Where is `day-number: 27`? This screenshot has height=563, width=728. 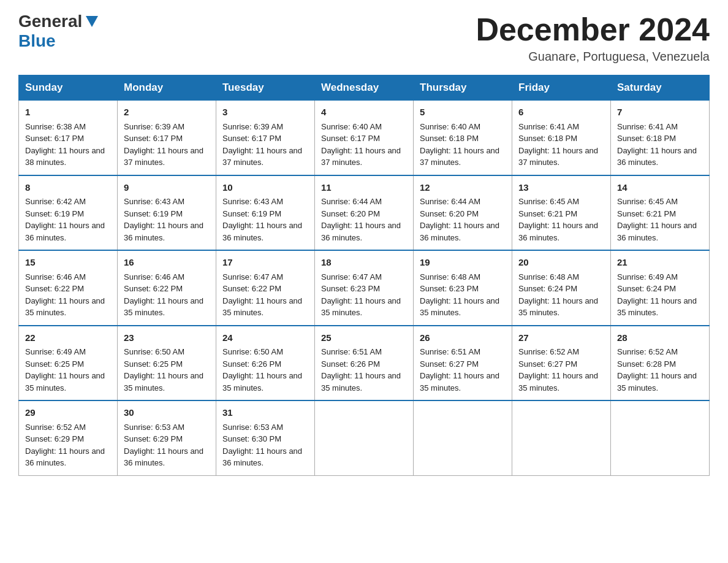
day-number: 27 is located at coordinates (561, 339).